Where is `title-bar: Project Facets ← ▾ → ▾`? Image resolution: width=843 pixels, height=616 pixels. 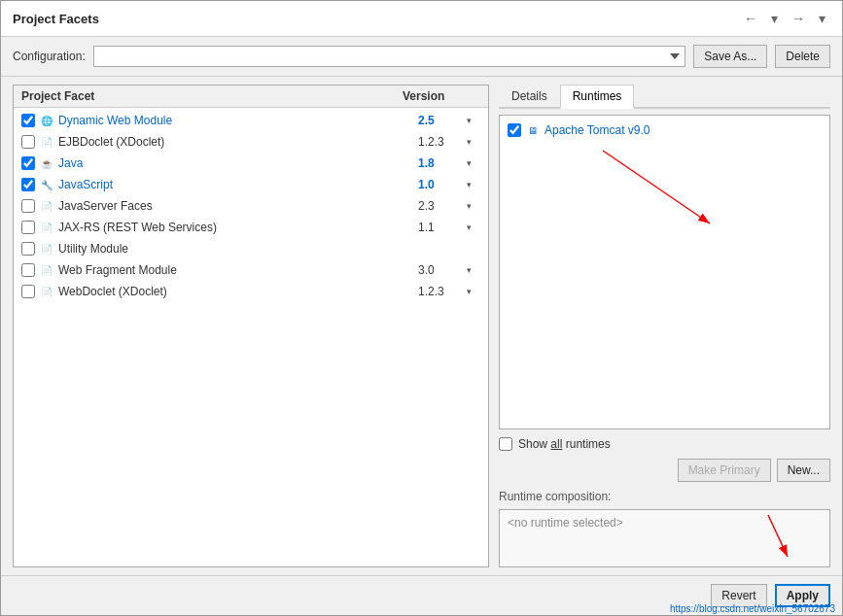 title-bar: Project Facets ← ▾ → ▾ is located at coordinates (422, 19).